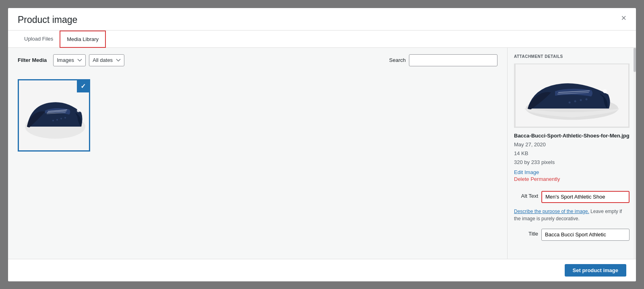 Image resolution: width=644 pixels, height=289 pixels. Describe the element at coordinates (572, 162) in the screenshot. I see `attachment-dimensions: 320 by 233 pixels` at that location.